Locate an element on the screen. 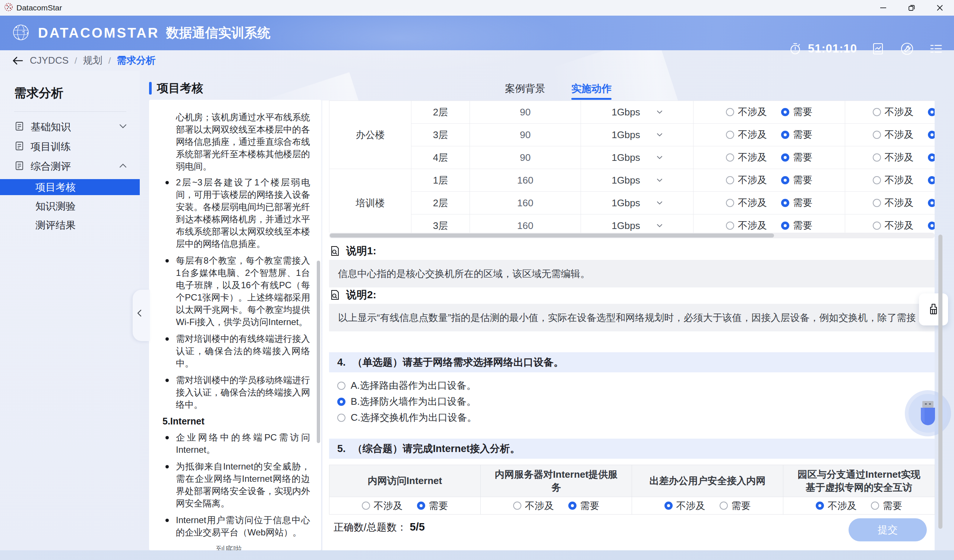 This screenshot has width=954, height=560. option-label: A.选择路由器作为出口设备。 is located at coordinates (413, 386).